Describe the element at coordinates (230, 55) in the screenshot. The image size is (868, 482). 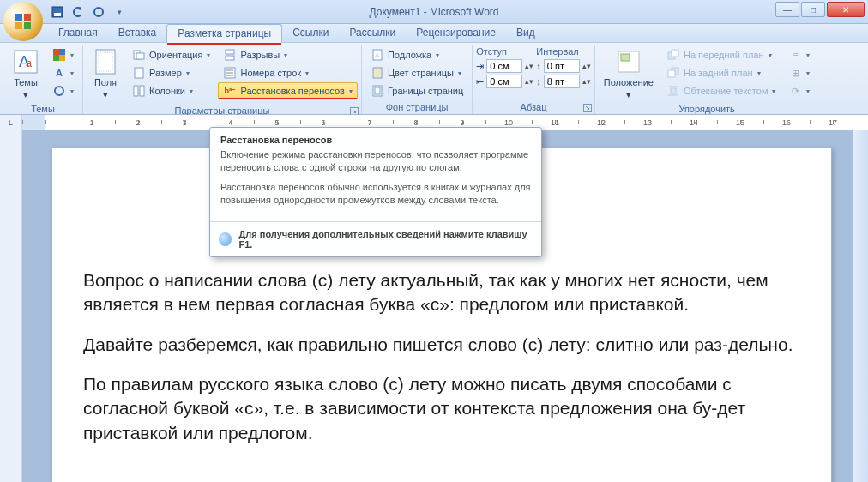
I see `breaks-icon` at that location.